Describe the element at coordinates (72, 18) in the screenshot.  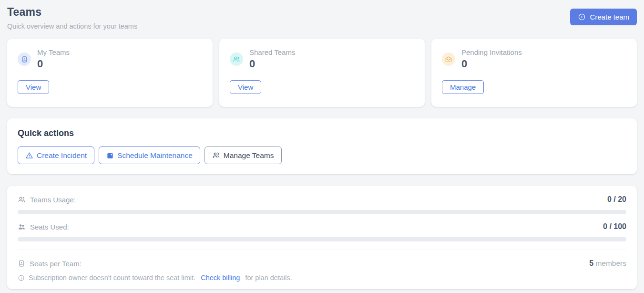
I see `page-header-text: Teams Quick overview and actions for you…` at that location.